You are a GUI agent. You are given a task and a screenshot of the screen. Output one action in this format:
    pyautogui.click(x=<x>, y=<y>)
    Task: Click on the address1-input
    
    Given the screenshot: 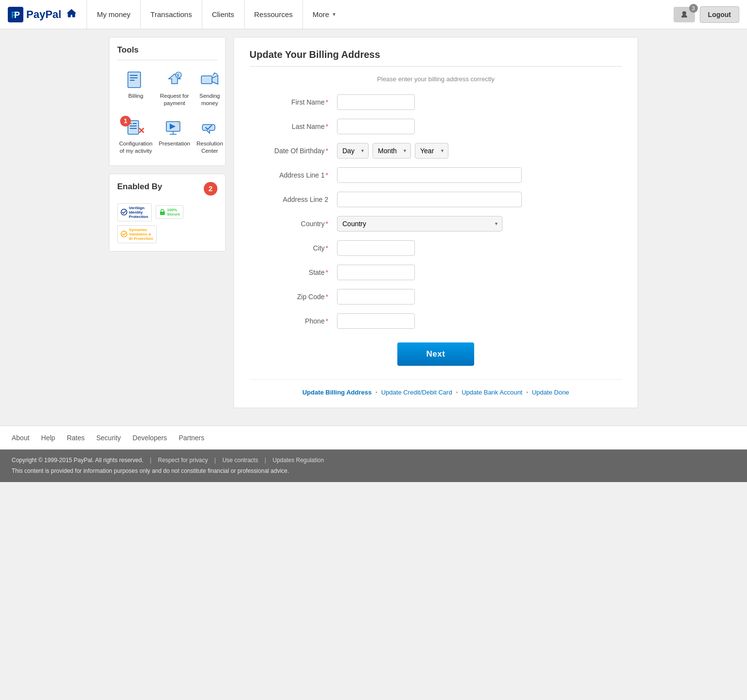 What is the action you would take?
    pyautogui.click(x=429, y=175)
    